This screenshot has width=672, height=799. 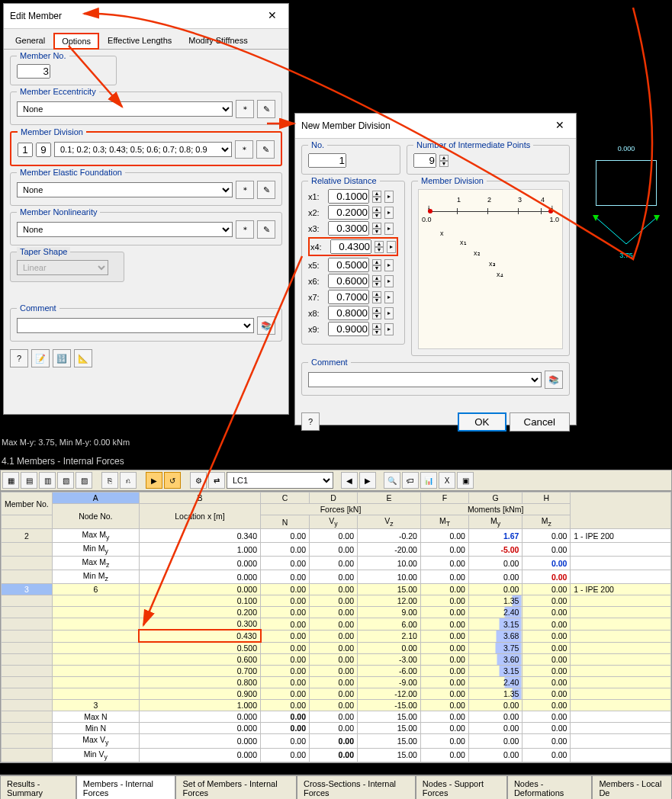 What do you see at coordinates (244, 149) in the screenshot?
I see `division-new-icon: ＊` at bounding box center [244, 149].